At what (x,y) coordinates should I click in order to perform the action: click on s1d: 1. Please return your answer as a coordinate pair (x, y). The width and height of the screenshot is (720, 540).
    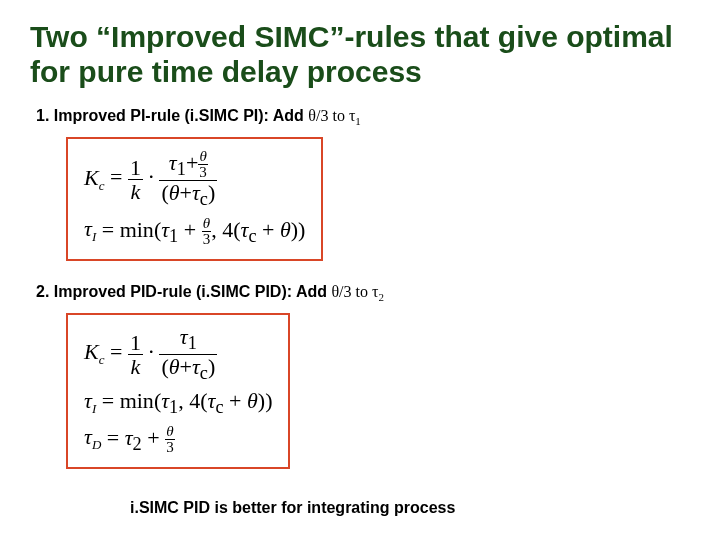
    Looking at the image, I should click on (174, 408).